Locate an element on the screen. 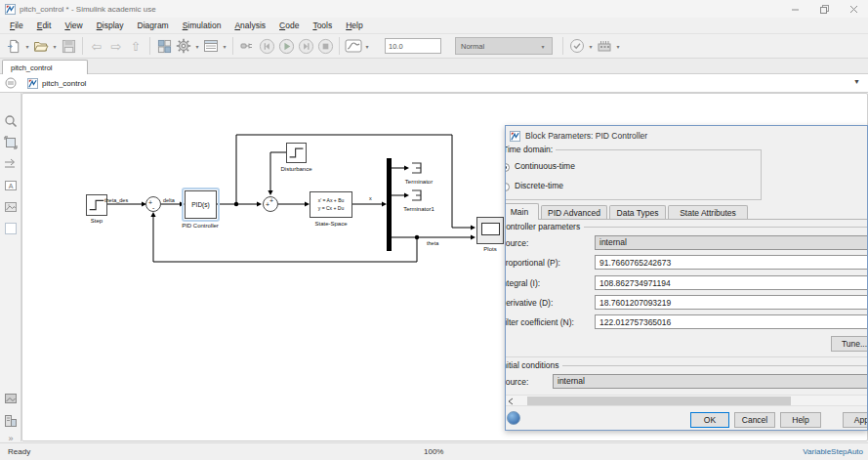  signal-label-theta-des: theta_des is located at coordinates (116, 200).